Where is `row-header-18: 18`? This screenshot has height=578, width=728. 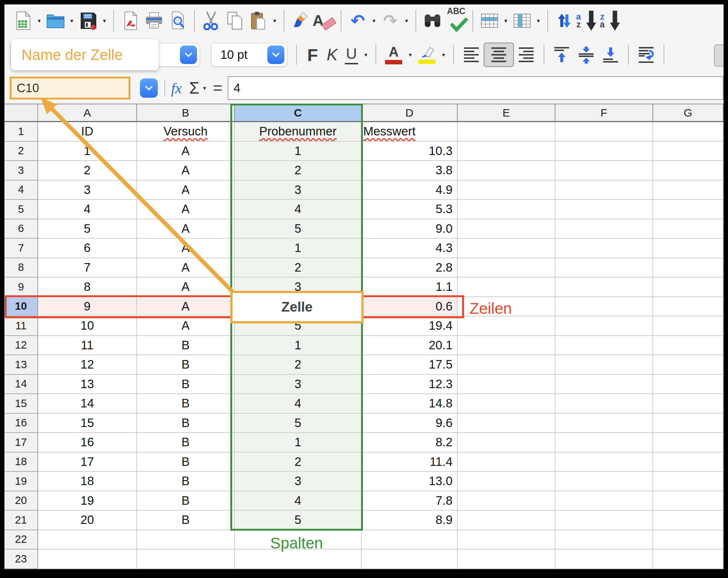 row-header-18: 18 is located at coordinates (21, 463).